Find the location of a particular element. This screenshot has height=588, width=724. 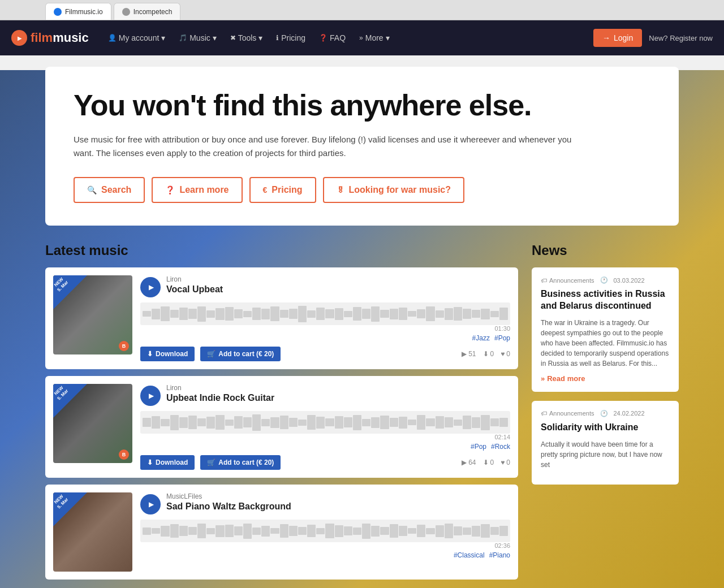

learn-more-label: Learn more is located at coordinates (204, 190).